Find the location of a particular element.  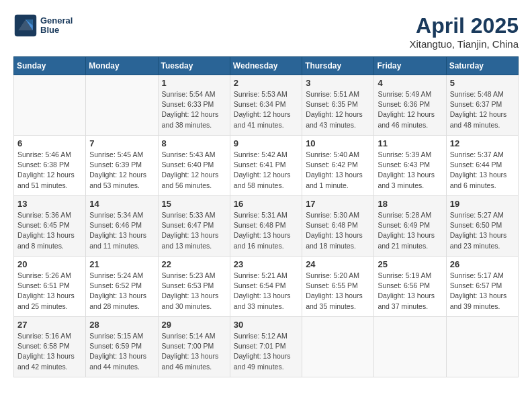

day-info: Sunrise: 5:43 AM Sunset: 6:40 PM Dayligh… is located at coordinates (194, 171).